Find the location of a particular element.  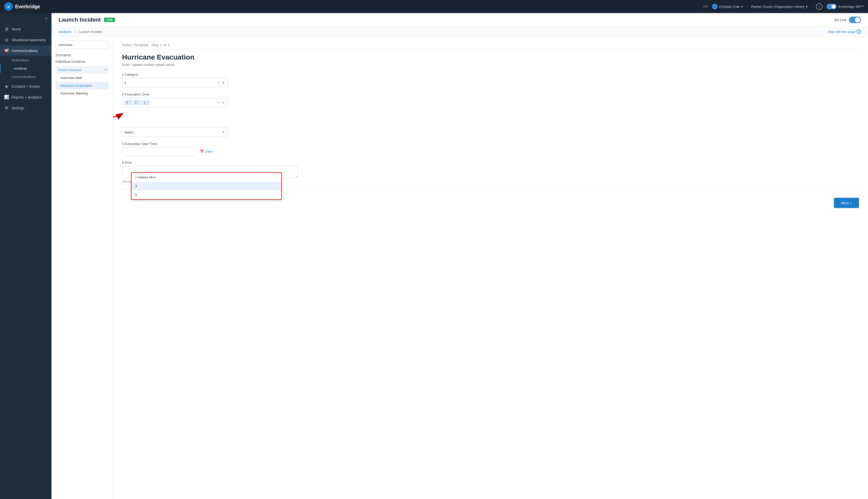

evacuation-start-time-input is located at coordinates (160, 151).